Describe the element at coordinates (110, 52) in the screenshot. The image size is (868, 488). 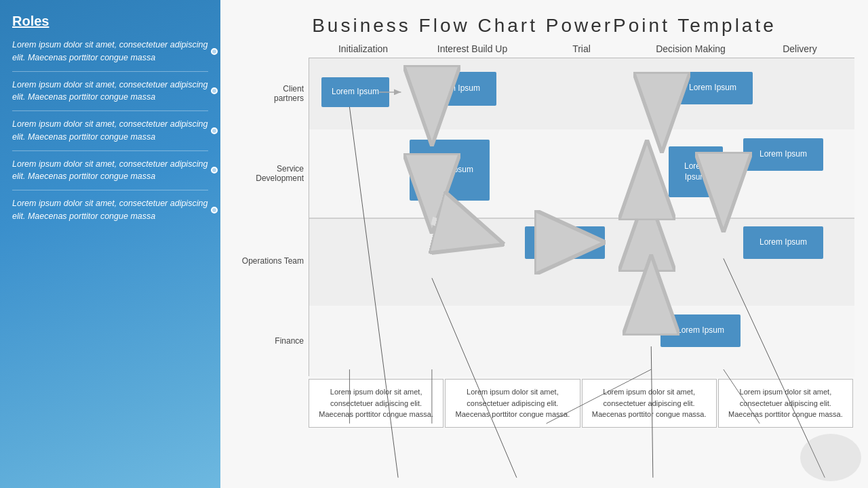
I see `sidebar-text-1: Lorem ipsum dolor sit amet, consectetuer…` at that location.